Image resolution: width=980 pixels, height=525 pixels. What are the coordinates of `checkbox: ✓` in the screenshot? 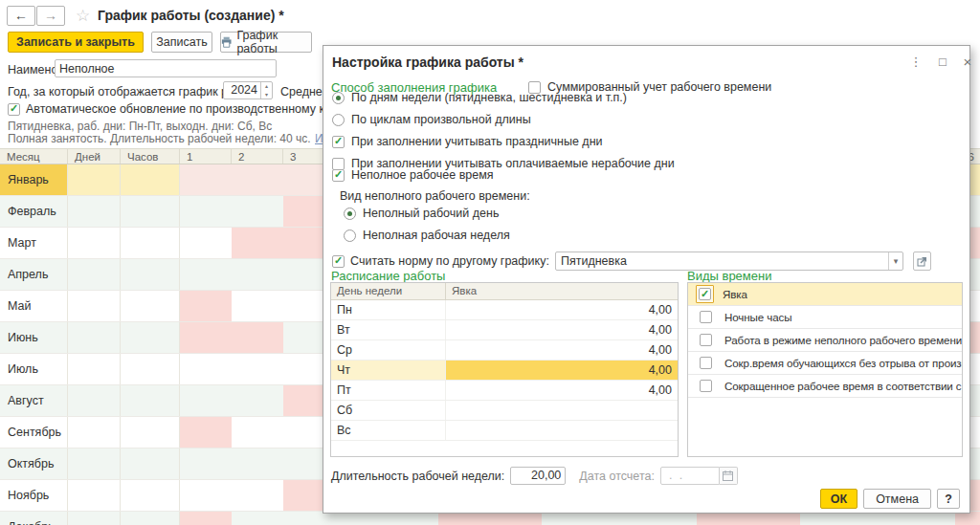 It's located at (339, 142).